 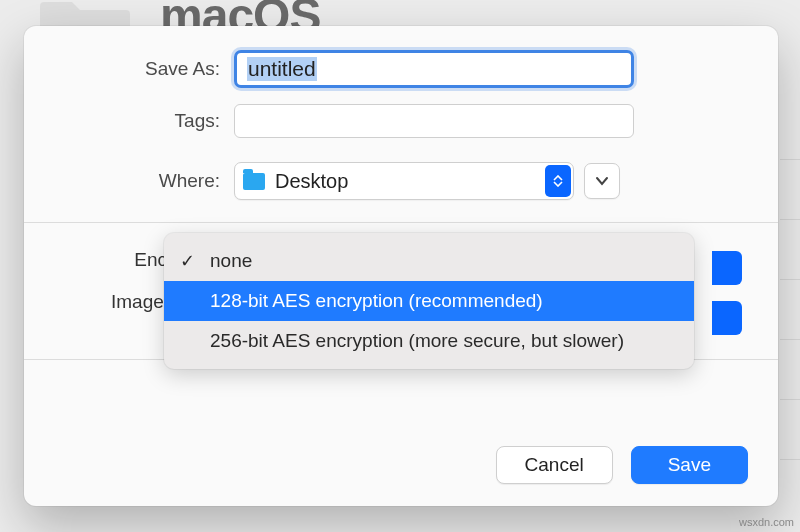 I want to click on menu-item-label: 256-bit AES encryption (more secure, but…, so click(x=417, y=341).